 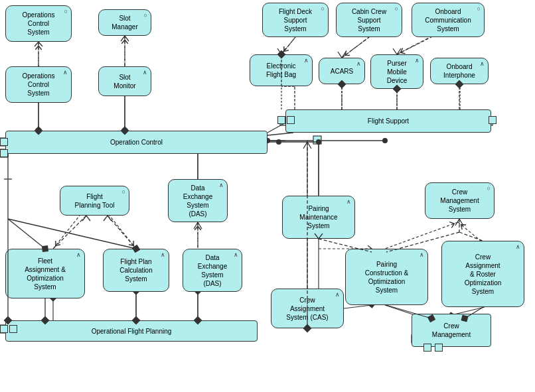 What do you see at coordinates (388, 121) in the screenshot?
I see `flight-support-box: Flight Support` at bounding box center [388, 121].